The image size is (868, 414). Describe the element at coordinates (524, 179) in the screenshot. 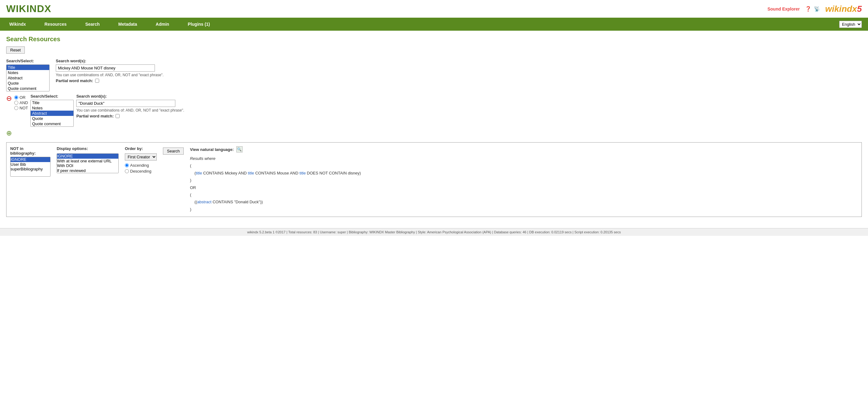

I see `natural-language-section: View natural language: 🔍 Results where (…` at that location.